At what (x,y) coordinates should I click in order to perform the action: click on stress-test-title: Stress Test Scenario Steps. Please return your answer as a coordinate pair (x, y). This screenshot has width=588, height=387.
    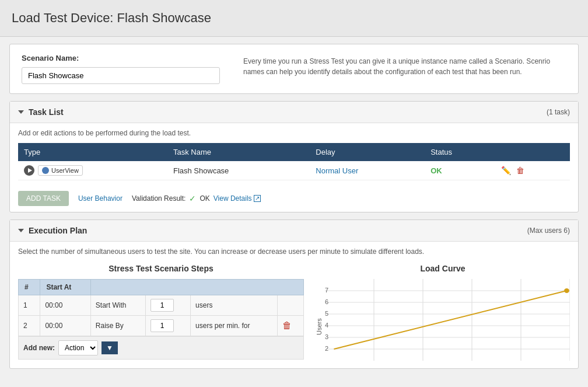
    Looking at the image, I should click on (161, 269).